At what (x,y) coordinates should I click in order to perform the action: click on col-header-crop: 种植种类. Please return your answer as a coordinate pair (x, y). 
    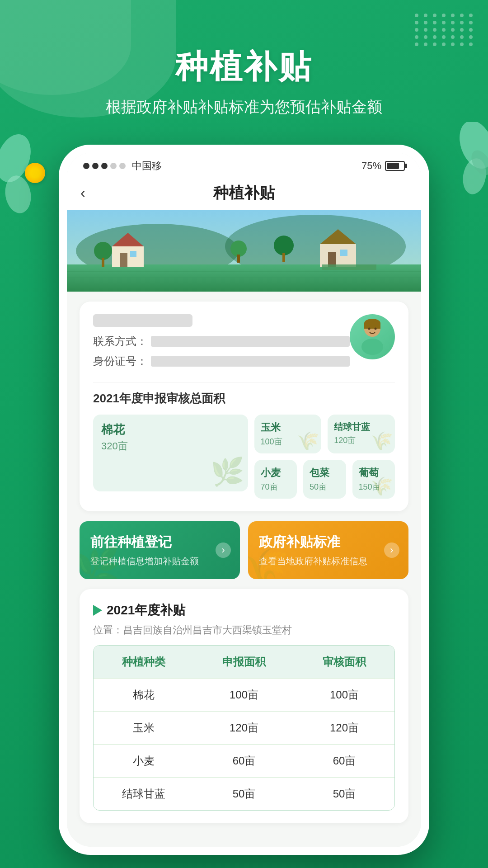
    Looking at the image, I should click on (144, 662).